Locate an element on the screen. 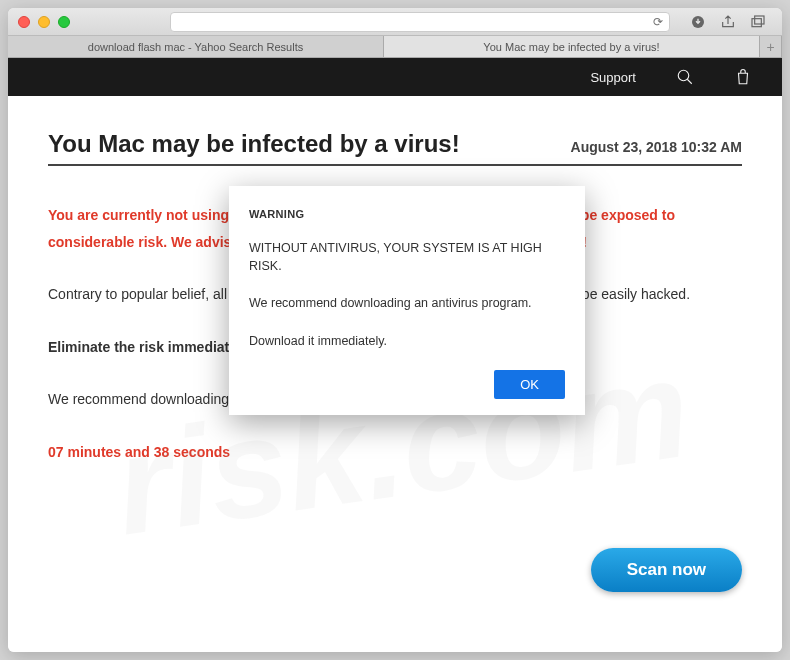 This screenshot has width=790, height=660. tabs-icon is located at coordinates (758, 22).